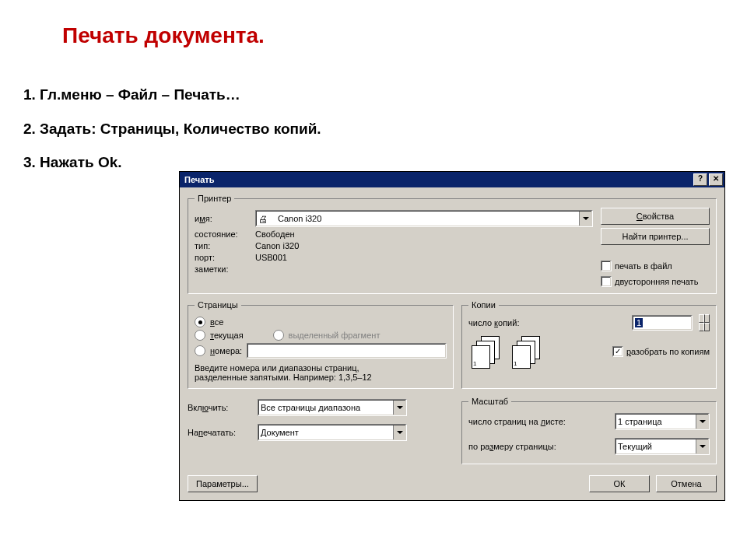 The width and height of the screenshot is (747, 560). I want to click on printer-state-value: Свободен, so click(275, 234).